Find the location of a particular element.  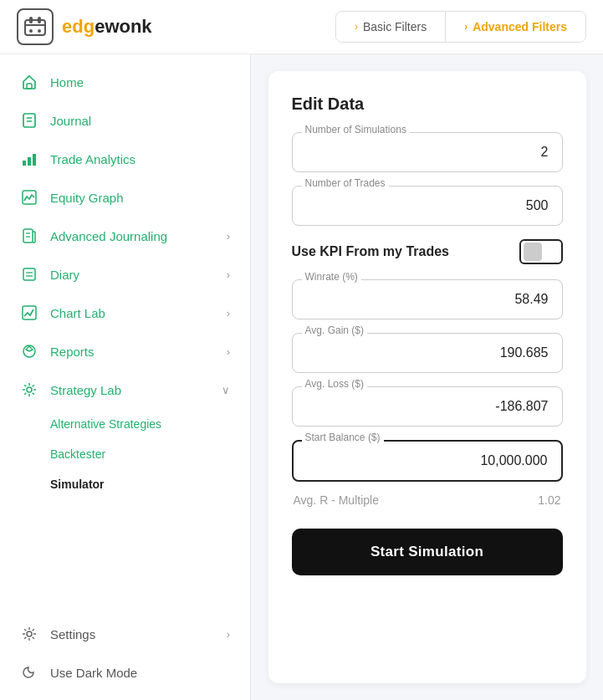

subitem-label: Simulator is located at coordinates (77, 484).